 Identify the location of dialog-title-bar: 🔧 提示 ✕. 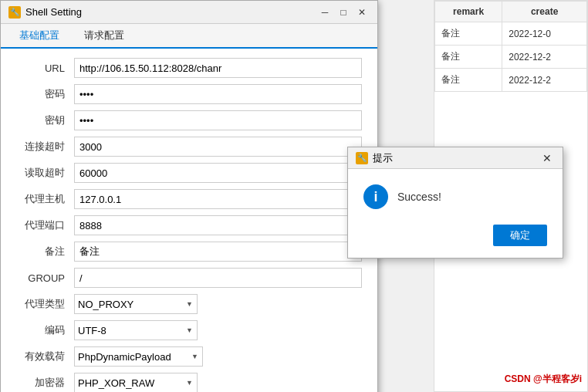
(455, 158).